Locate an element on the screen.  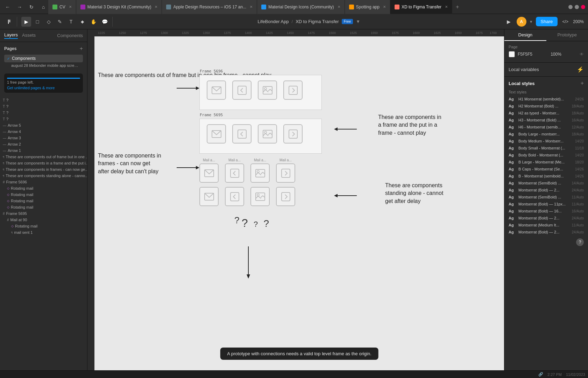
tab-cv: CV ✕ is located at coordinates (62, 7).